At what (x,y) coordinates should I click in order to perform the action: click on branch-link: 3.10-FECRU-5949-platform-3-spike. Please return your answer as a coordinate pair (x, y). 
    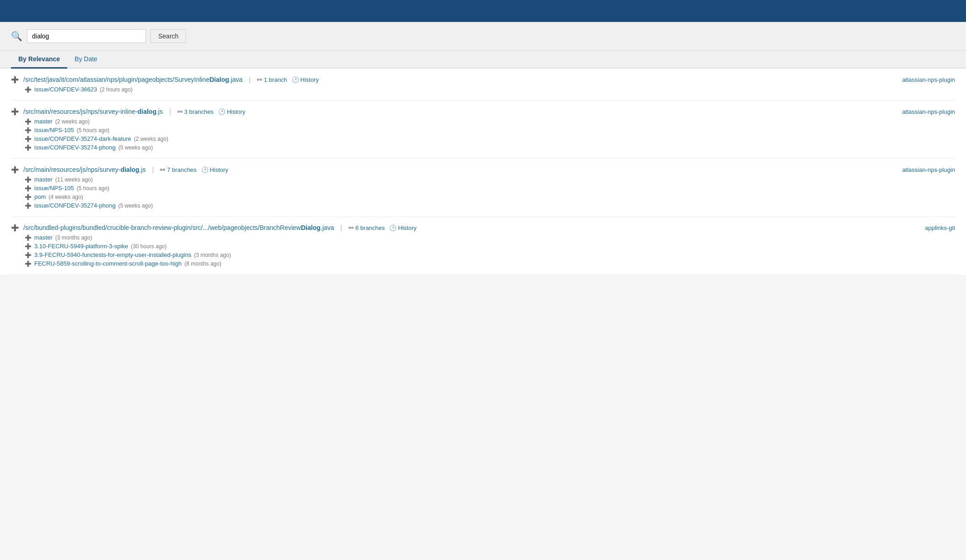
    Looking at the image, I should click on (81, 246).